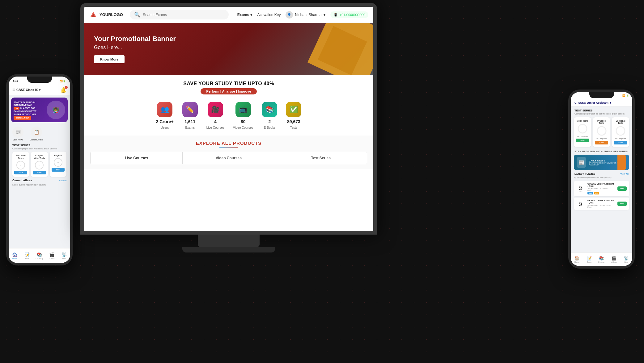 This screenshot has width=644, height=363. I want to click on quiz-item-0: May 29 2024 UPSSSC Junior Assistant - Qu…, so click(601, 189).